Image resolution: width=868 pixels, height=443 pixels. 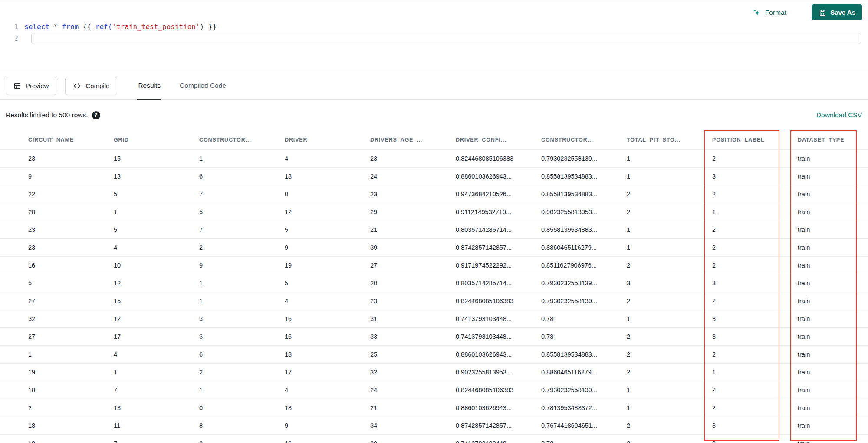 I want to click on format-button: Format, so click(x=769, y=13).